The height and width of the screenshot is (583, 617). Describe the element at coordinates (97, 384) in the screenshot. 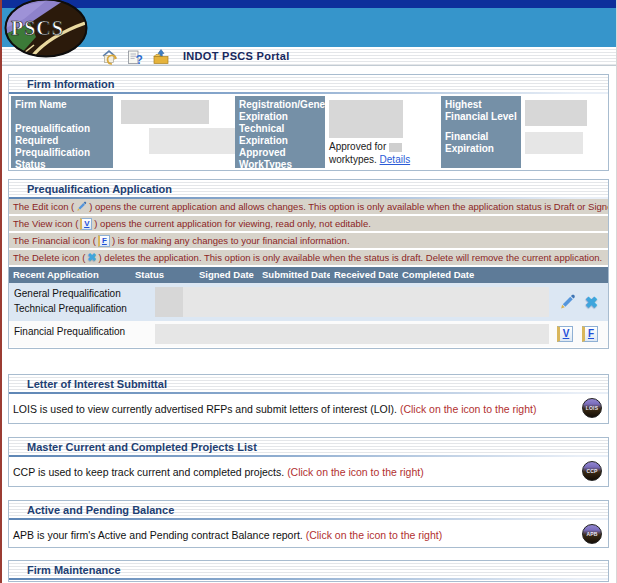

I see `section-legend: Letter of Interest Submittal` at that location.